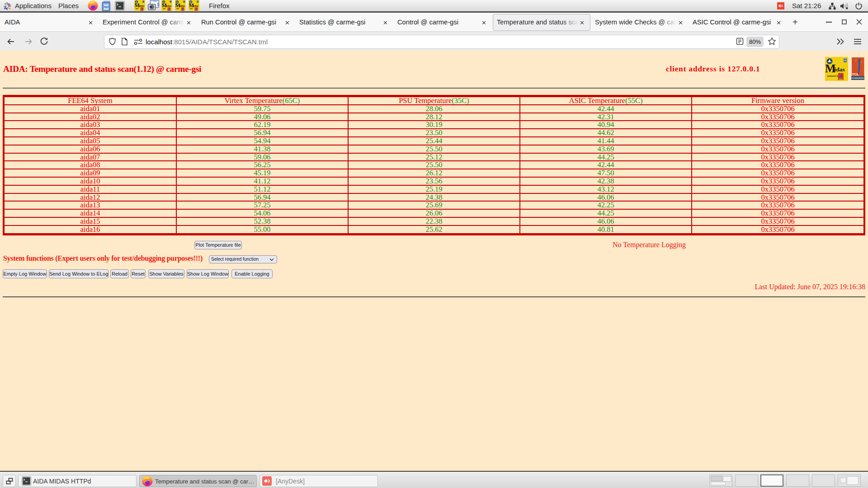  Describe the element at coordinates (840, 70) in the screenshot. I see `svg-text: idas` at that location.